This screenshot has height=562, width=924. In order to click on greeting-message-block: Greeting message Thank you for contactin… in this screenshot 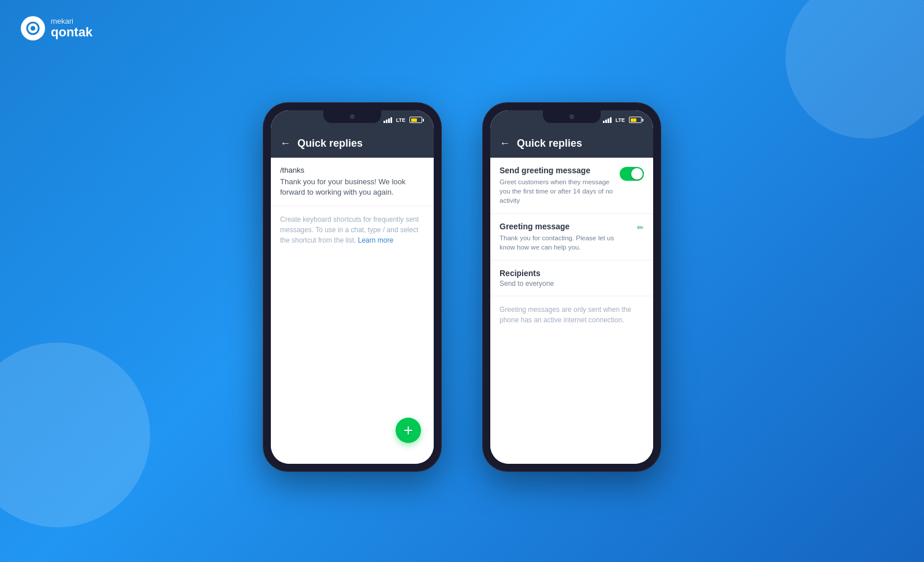, I will do `click(557, 237)`.